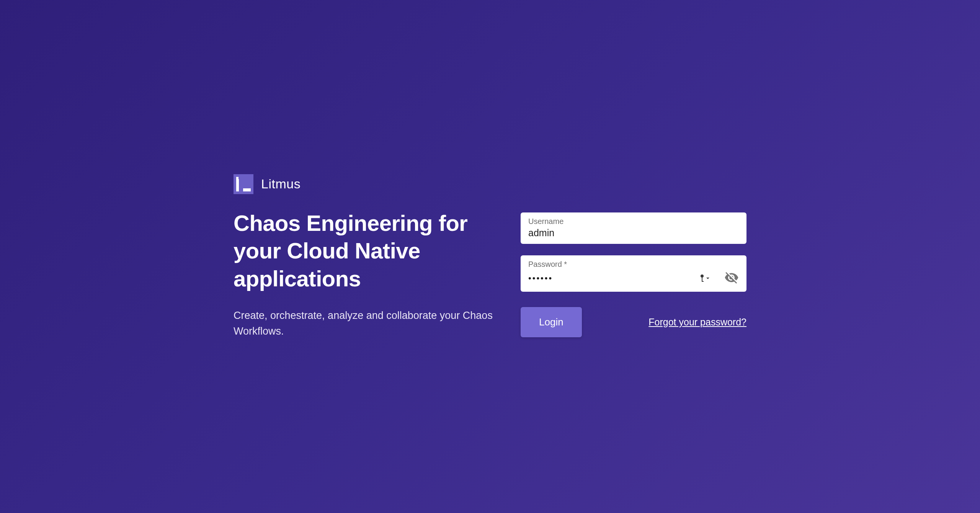  Describe the element at coordinates (634, 228) in the screenshot. I see `username-field-group: Username` at that location.